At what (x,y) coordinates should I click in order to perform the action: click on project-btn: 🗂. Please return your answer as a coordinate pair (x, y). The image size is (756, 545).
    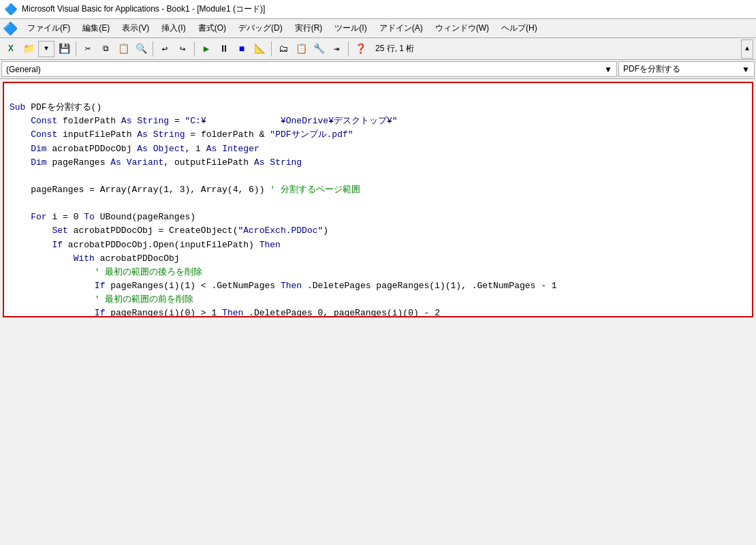
    Looking at the image, I should click on (283, 49).